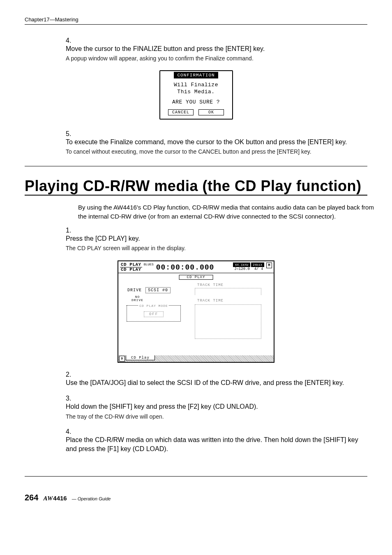  Describe the element at coordinates (131, 265) in the screenshot. I see `screen-name-1: CD PLAY` at that location.